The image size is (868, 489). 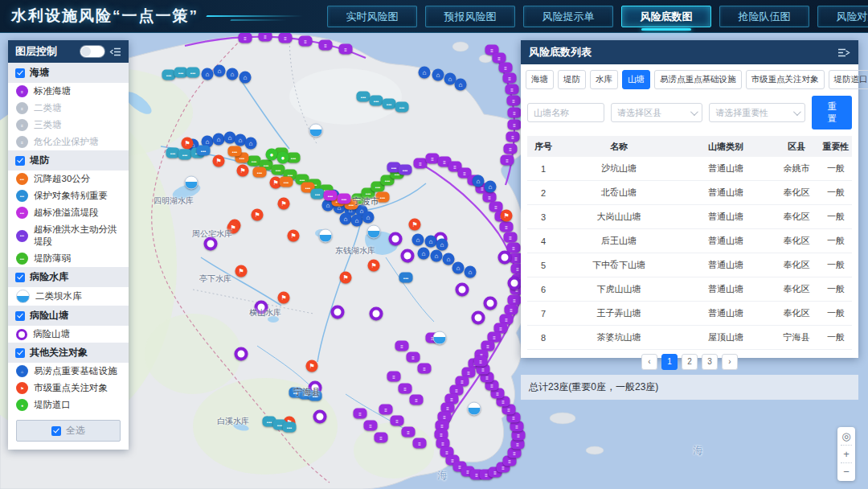 What do you see at coordinates (68, 352) in the screenshot?
I see `layer-section-header: 其他关注对象` at bounding box center [68, 352].